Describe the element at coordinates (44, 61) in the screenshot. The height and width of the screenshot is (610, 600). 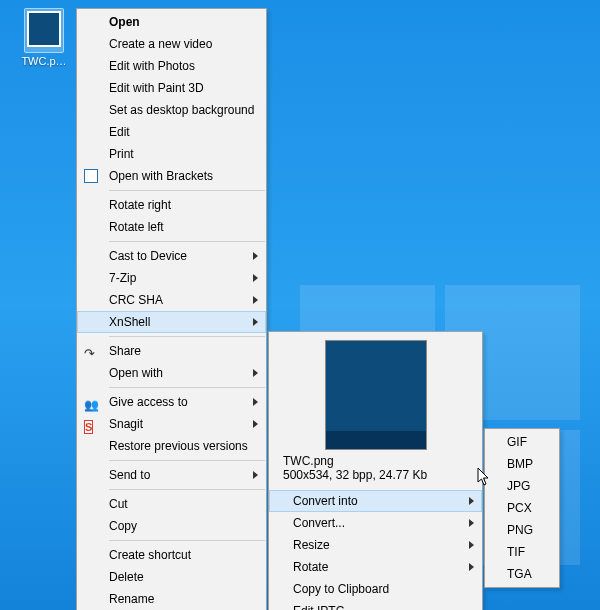
I see `file-label: TWC.p…` at that location.